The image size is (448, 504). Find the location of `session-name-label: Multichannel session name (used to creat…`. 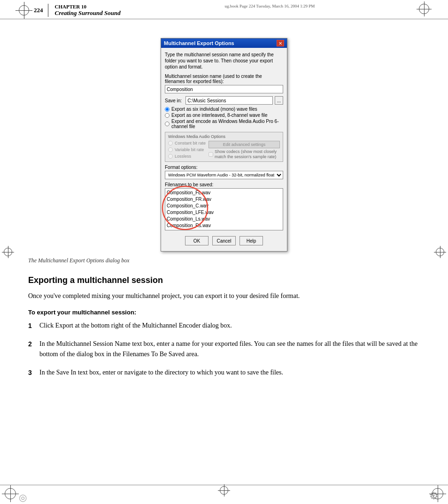

session-name-label: Multichannel session name (used to creat… is located at coordinates (224, 79).